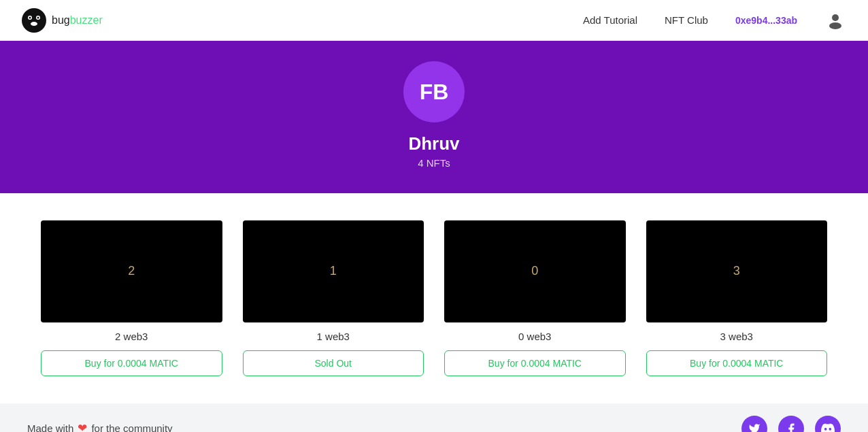 This screenshot has width=868, height=432. What do you see at coordinates (791, 424) in the screenshot?
I see `footer-social` at bounding box center [791, 424].